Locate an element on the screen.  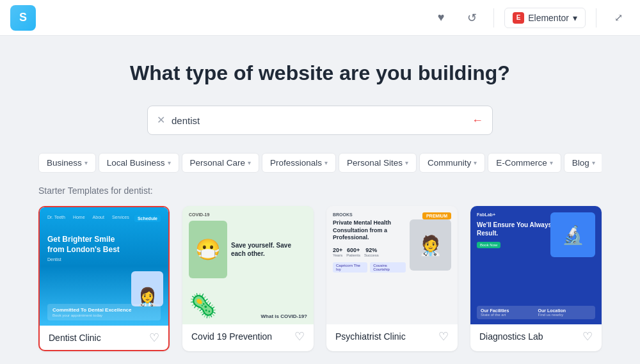
template-heart-dentist: ♡ is located at coordinates (154, 338).